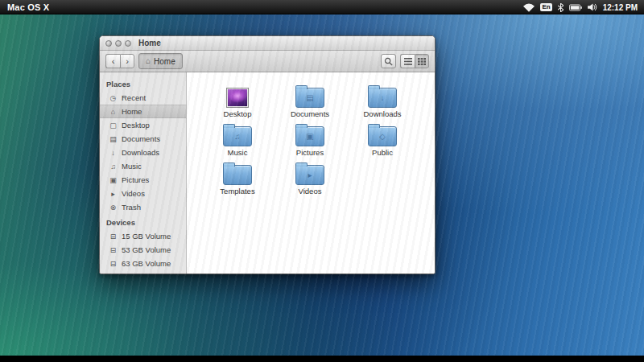 This screenshot has width=644, height=362. What do you see at coordinates (322, 7) in the screenshot?
I see `menu-bar: Mac OS X En 12:12 PM` at bounding box center [322, 7].